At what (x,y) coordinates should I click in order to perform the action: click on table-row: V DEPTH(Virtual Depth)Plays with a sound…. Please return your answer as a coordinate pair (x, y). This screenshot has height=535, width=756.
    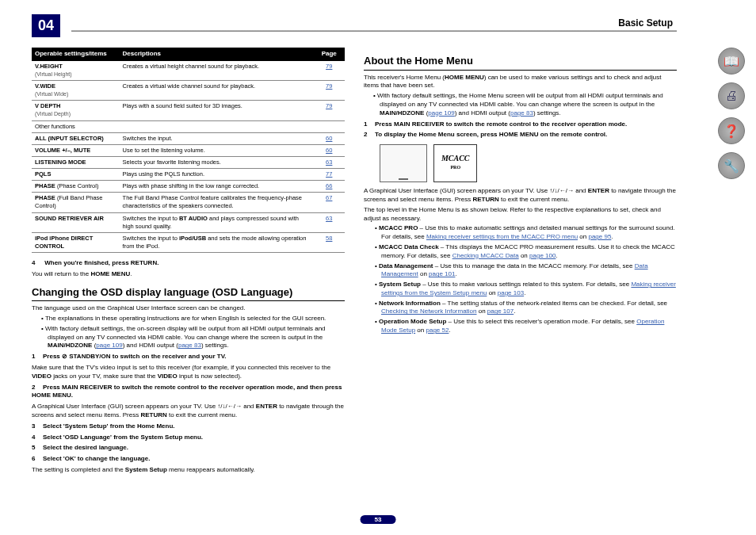
    Looking at the image, I should click on (189, 111).